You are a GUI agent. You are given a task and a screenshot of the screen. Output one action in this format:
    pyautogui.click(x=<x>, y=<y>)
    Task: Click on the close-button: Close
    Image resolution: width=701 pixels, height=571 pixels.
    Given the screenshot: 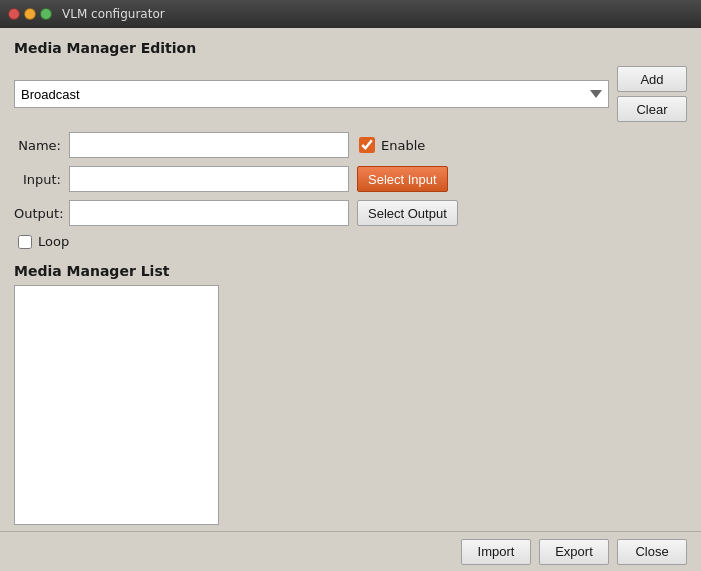 What is the action you would take?
    pyautogui.click(x=652, y=552)
    